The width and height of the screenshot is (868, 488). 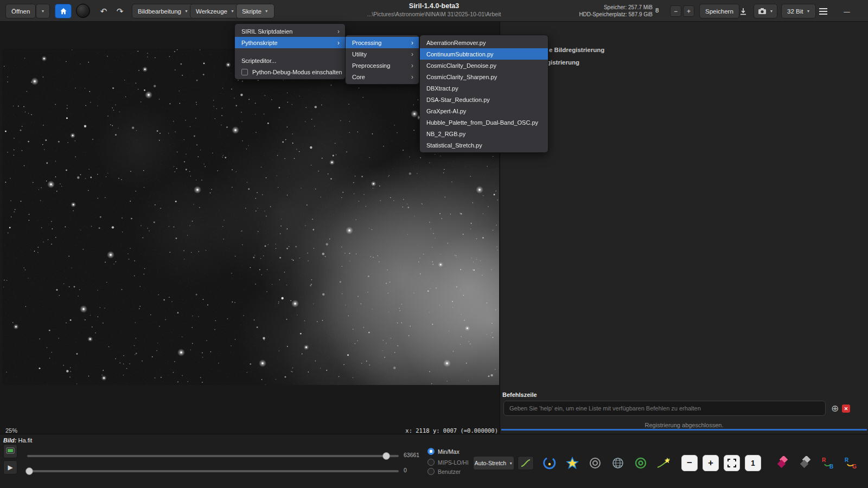 What do you see at coordinates (104, 11) in the screenshot?
I see `undo-button: ↶` at bounding box center [104, 11].